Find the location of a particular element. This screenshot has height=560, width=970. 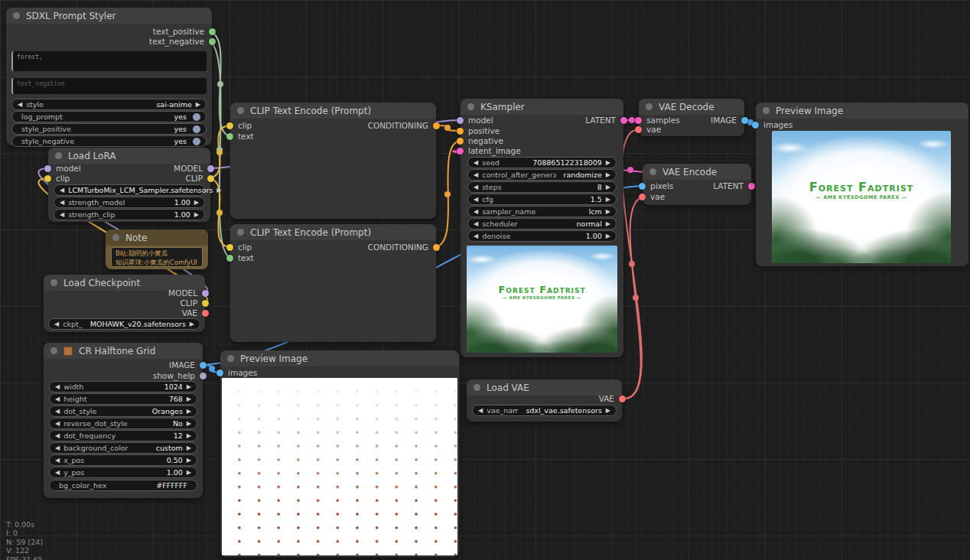

node-preview-image-1: Preview Image images Forest Fadtrist — A… is located at coordinates (862, 184).